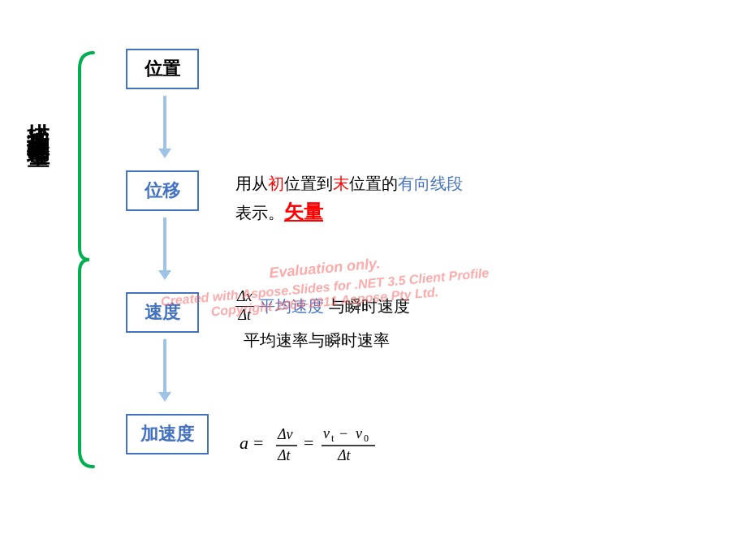  I want to click on sudu-description: Δx Δt 平均速度与瞬时速度 平均速率与瞬时速率, so click(323, 321).